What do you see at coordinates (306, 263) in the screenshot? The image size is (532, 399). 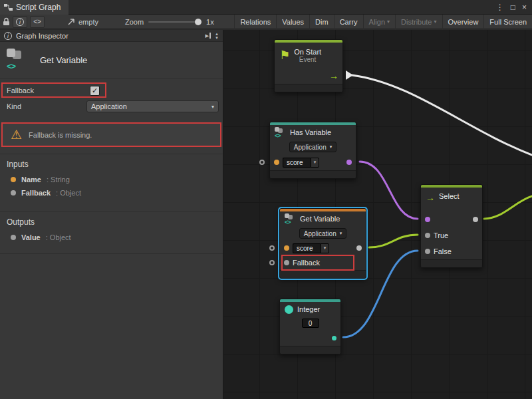 I see `fallback-port-label: Fallback` at bounding box center [306, 263].